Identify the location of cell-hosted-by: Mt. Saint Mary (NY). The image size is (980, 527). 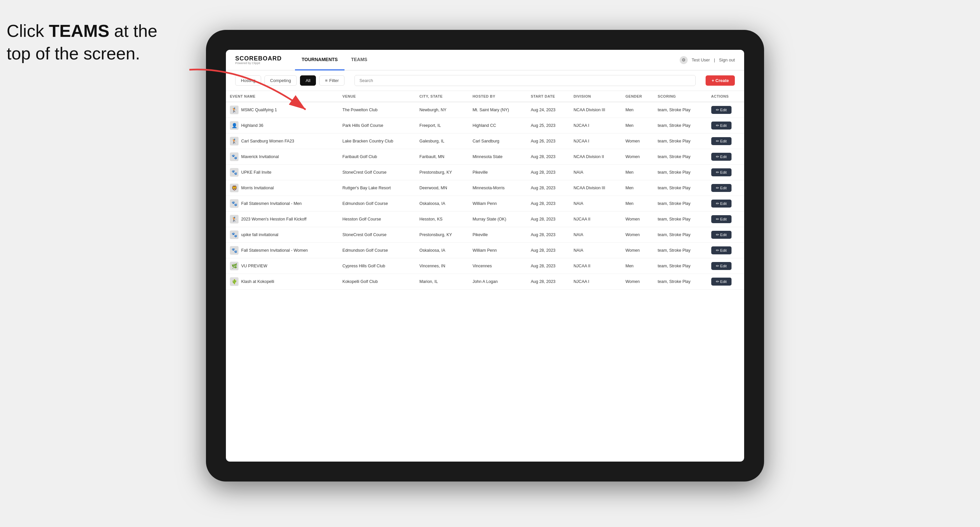
(498, 110).